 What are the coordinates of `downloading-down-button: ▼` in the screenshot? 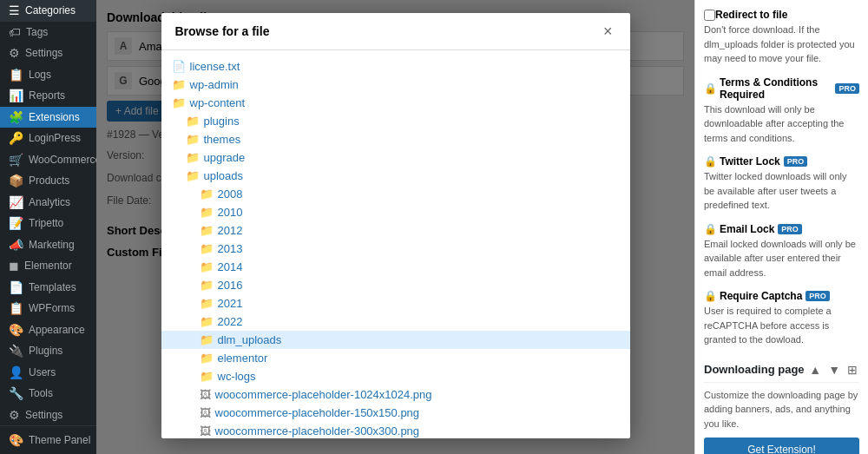 It's located at (834, 370).